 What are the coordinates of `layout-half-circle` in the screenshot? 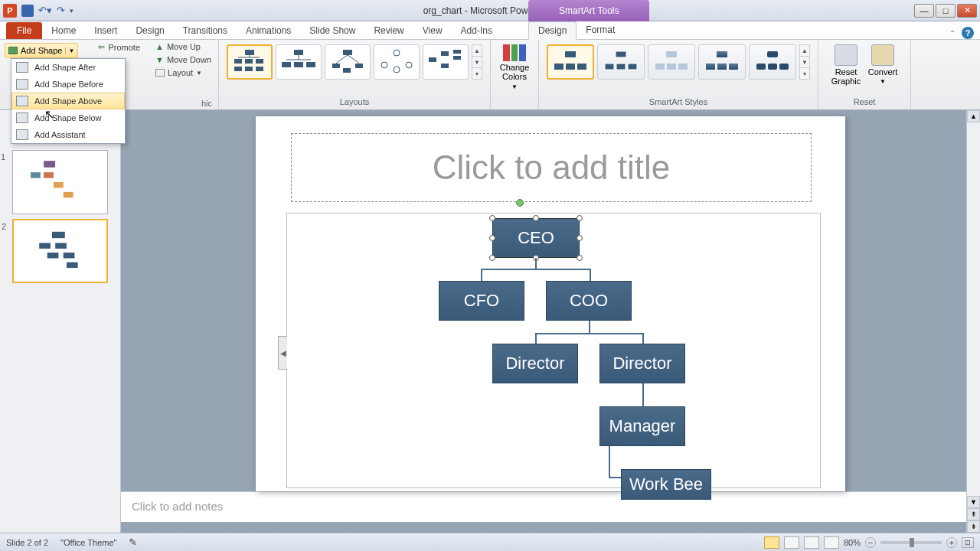 It's located at (348, 62).